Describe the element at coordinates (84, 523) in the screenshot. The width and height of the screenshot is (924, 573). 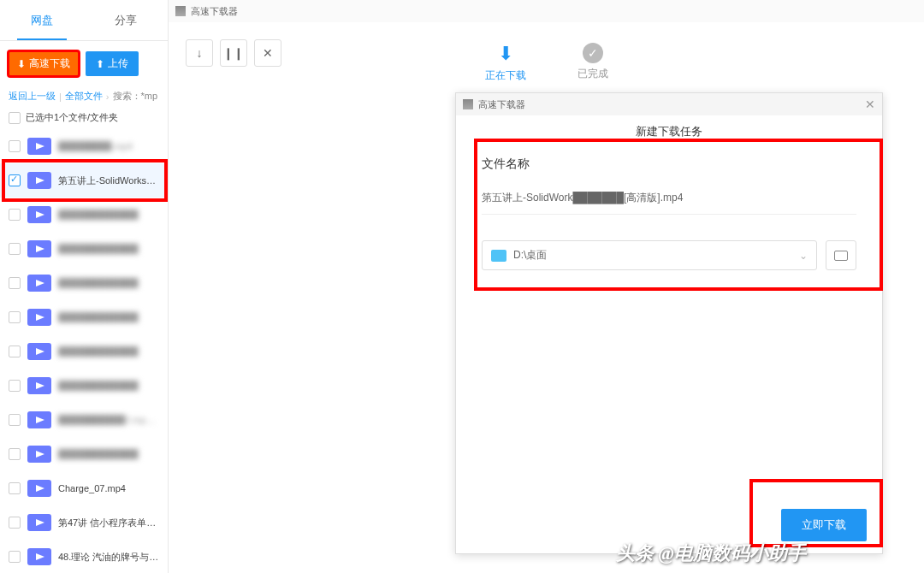
I see `list-item: 第47讲 信小程序表单组…` at that location.